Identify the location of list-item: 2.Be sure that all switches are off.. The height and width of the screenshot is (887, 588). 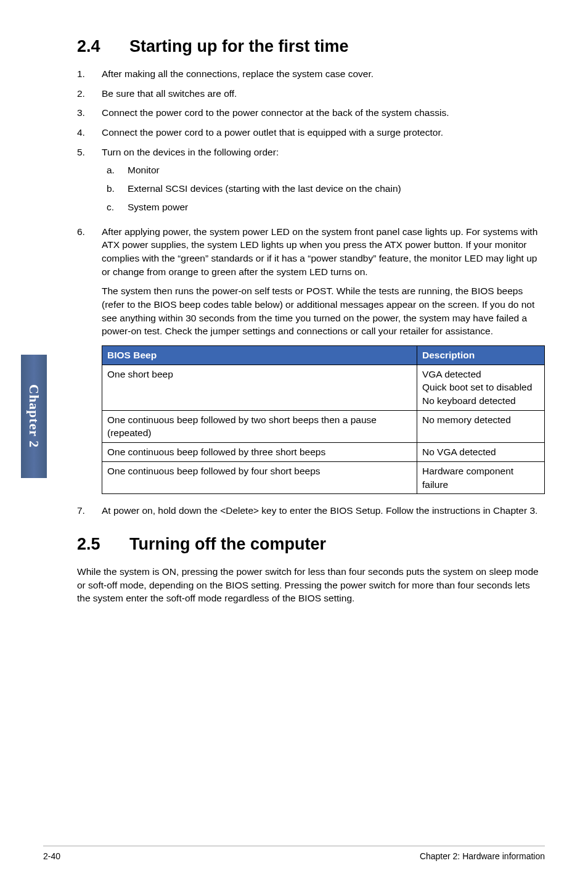
(311, 94).